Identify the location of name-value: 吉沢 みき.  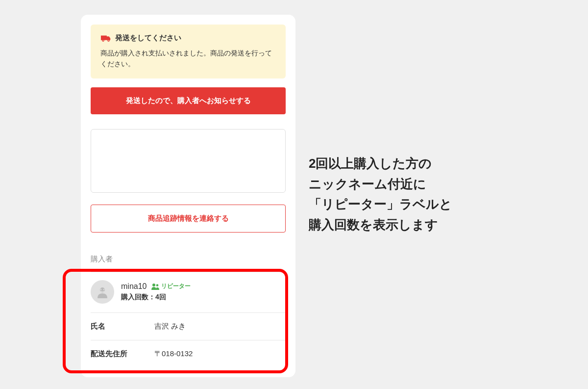
(170, 327).